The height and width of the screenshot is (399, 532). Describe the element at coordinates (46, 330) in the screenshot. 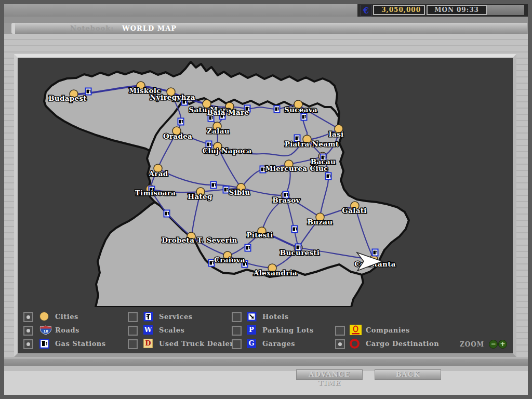

I see `legend-icon-roads: 10` at that location.